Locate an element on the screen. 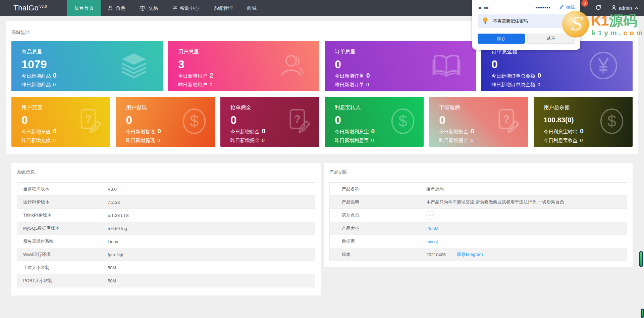 This screenshot has width=644, height=318. telegram-contact-link: 联系telegram is located at coordinates (470, 255).